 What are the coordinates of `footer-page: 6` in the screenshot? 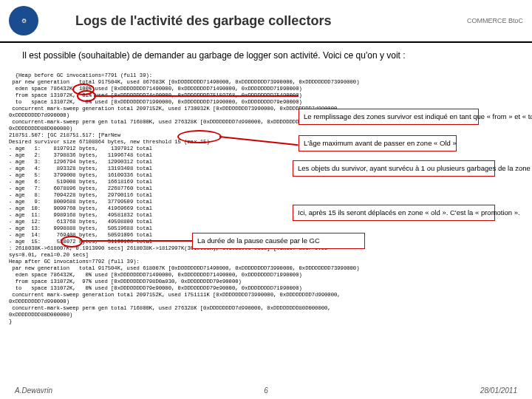 It's located at (266, 390).